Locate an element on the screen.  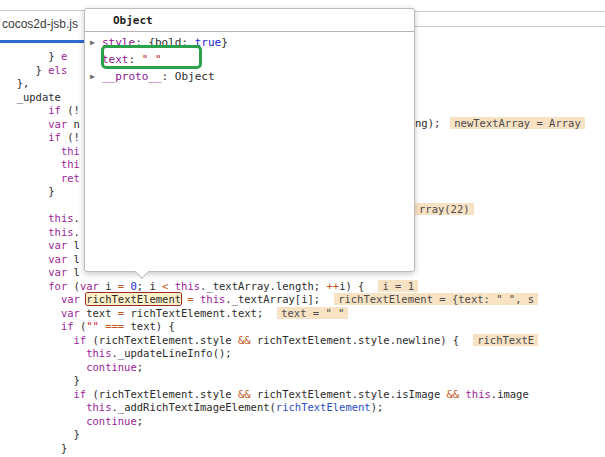
code-line: if ("" === text) { is located at coordinates (271, 327).